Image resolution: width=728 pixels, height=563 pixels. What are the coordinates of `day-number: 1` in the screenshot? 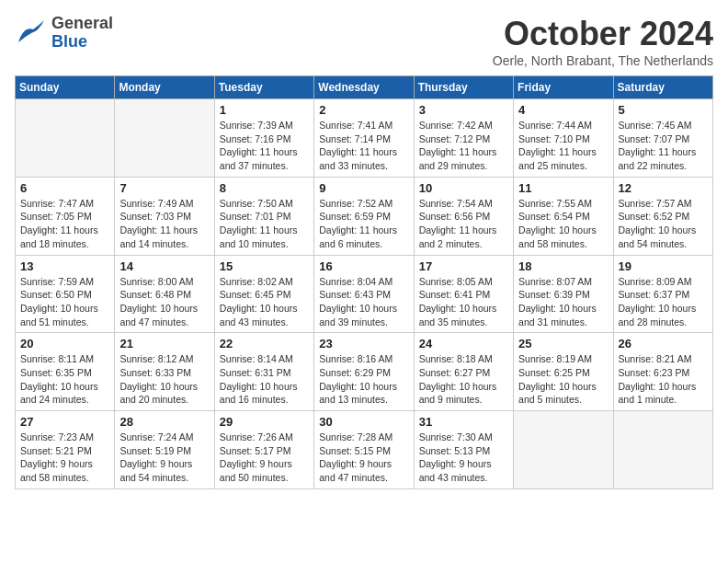 It's located at (265, 110).